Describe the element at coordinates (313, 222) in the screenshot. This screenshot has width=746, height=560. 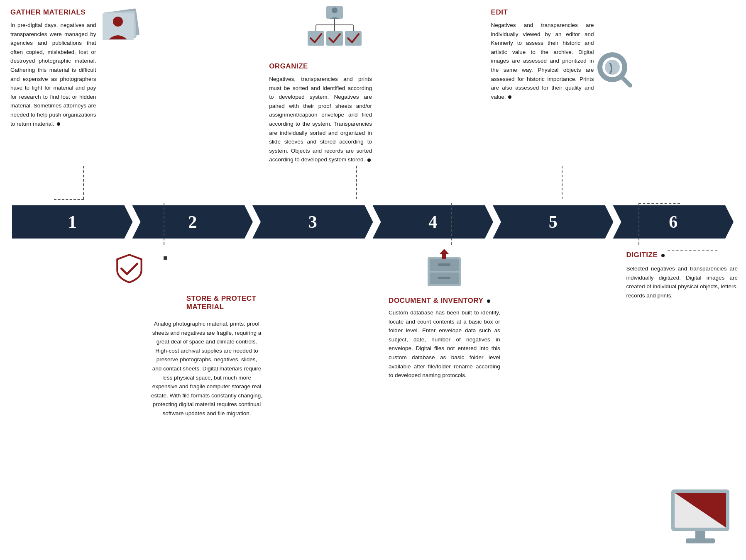
I see `step-3-num: 3` at that location.